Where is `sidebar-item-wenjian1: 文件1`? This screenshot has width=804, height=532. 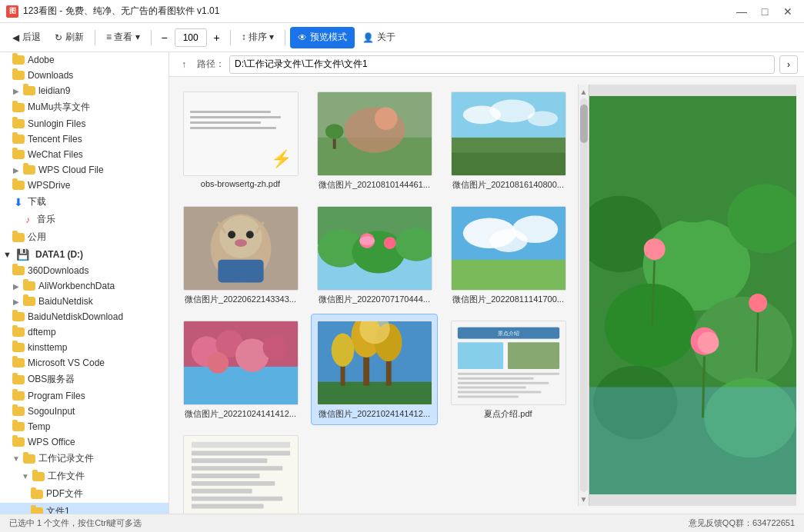
sidebar-item-wenjian1: 文件1 is located at coordinates (85, 508).